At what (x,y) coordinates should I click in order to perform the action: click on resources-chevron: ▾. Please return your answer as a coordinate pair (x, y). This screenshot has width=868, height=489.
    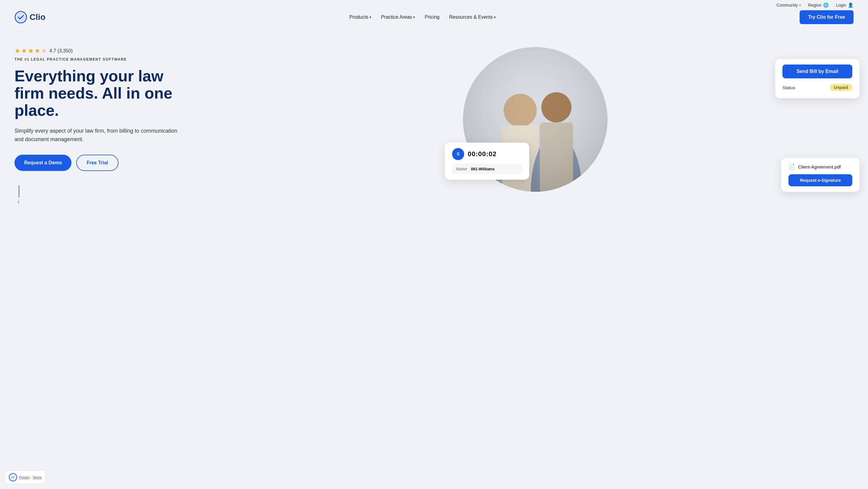
    Looking at the image, I should click on (495, 18).